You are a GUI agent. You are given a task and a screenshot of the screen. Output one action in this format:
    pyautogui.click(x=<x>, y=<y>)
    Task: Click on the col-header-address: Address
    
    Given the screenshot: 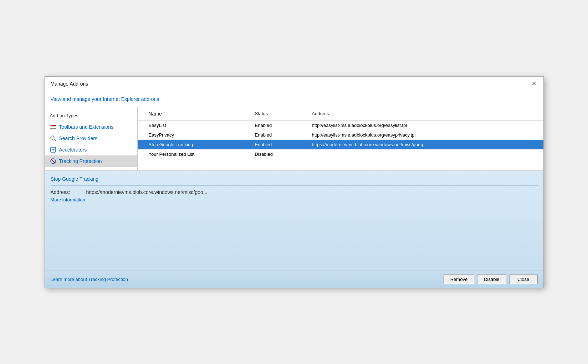 What is the action you would take?
    pyautogui.click(x=426, y=114)
    